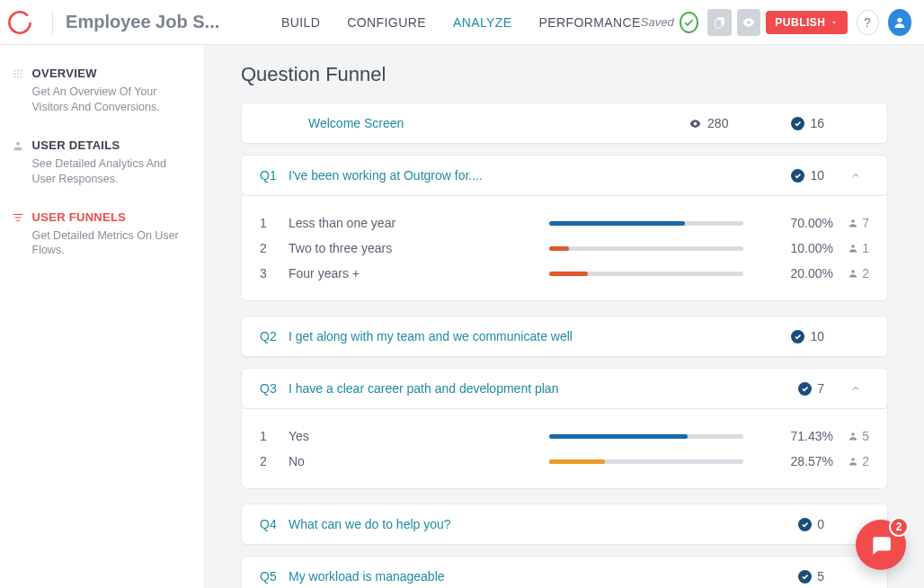 The height and width of the screenshot is (588, 924). What do you see at coordinates (821, 388) in the screenshot?
I see `completions-count: 7` at bounding box center [821, 388].